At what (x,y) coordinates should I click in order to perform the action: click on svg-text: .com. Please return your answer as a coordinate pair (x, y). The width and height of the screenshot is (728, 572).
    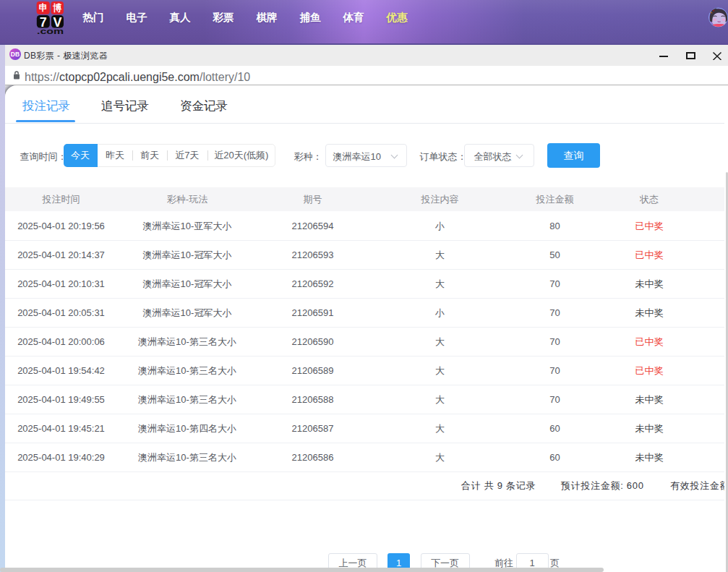
    Looking at the image, I should click on (51, 30).